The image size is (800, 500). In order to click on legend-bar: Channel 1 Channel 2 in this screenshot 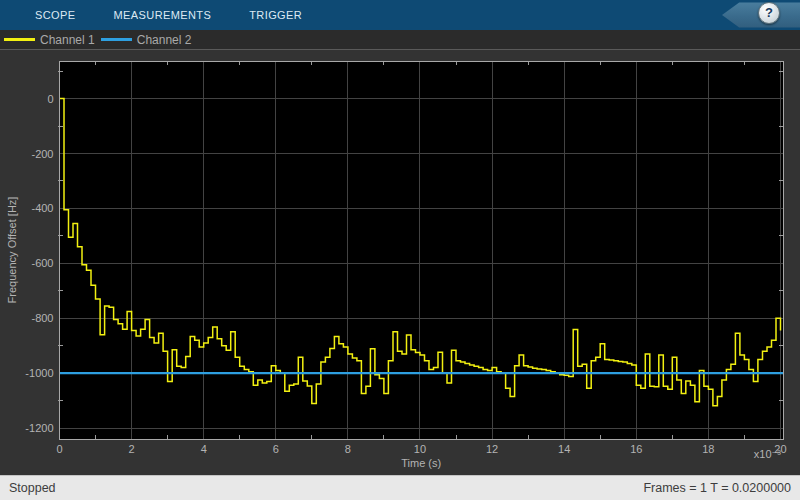, I will do `click(400, 40)`.